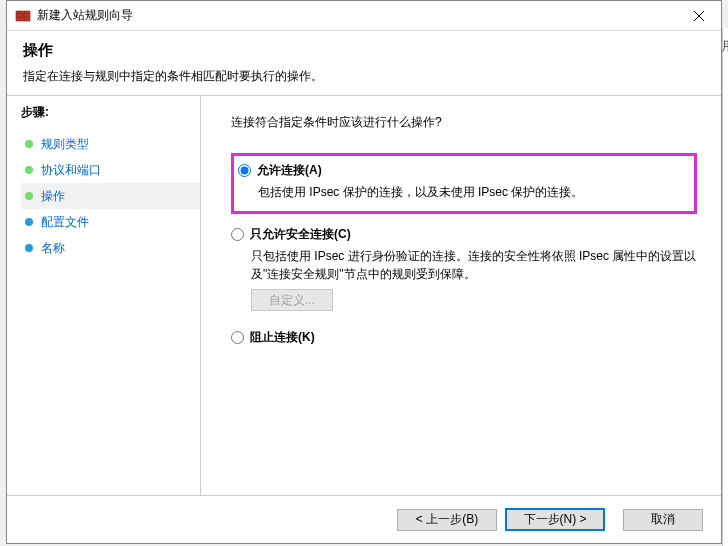 Image resolution: width=728 pixels, height=546 pixels. I want to click on footer: < 上一步(B) 下一步(N) > 取消, so click(364, 519).